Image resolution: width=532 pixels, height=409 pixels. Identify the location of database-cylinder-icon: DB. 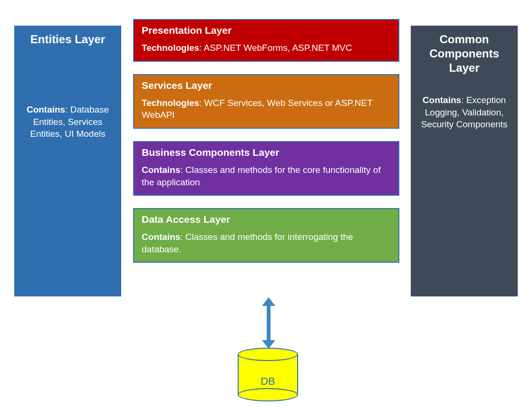
(268, 374).